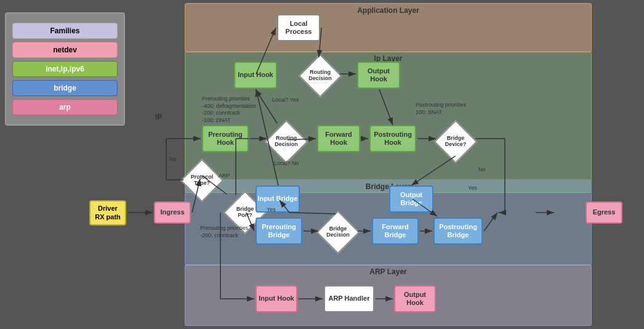 The width and height of the screenshot is (644, 329). What do you see at coordinates (473, 189) in the screenshot?
I see `yes-bridge-annot: Yes` at bounding box center [473, 189].